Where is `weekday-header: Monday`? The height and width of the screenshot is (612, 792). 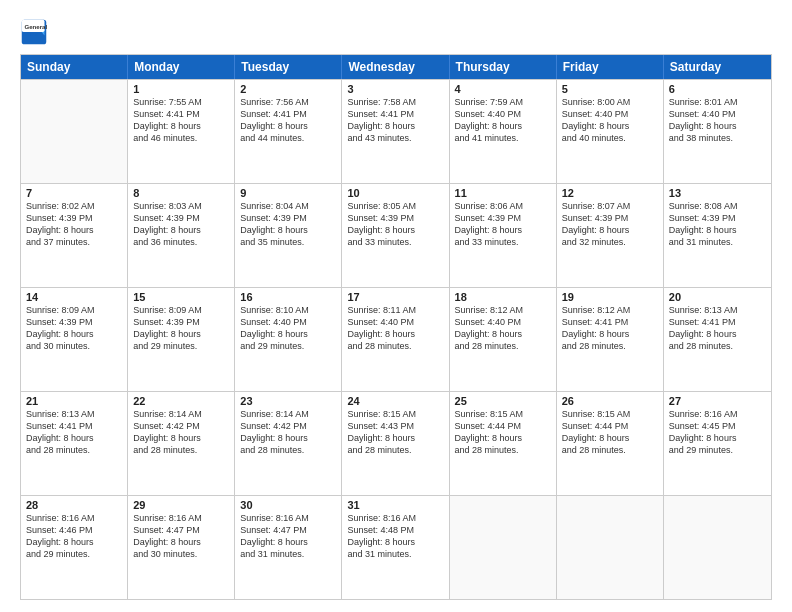 weekday-header: Monday is located at coordinates (182, 67).